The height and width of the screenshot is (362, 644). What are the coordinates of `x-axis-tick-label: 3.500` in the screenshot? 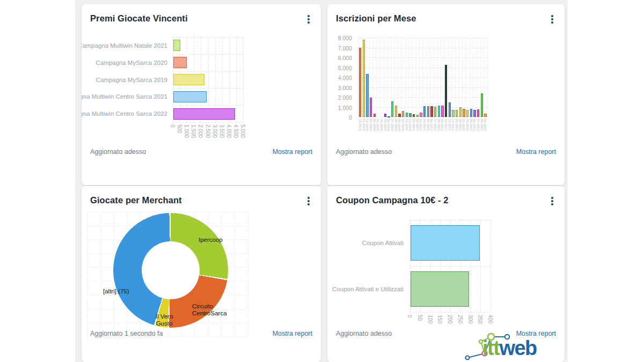 It's located at (222, 131).